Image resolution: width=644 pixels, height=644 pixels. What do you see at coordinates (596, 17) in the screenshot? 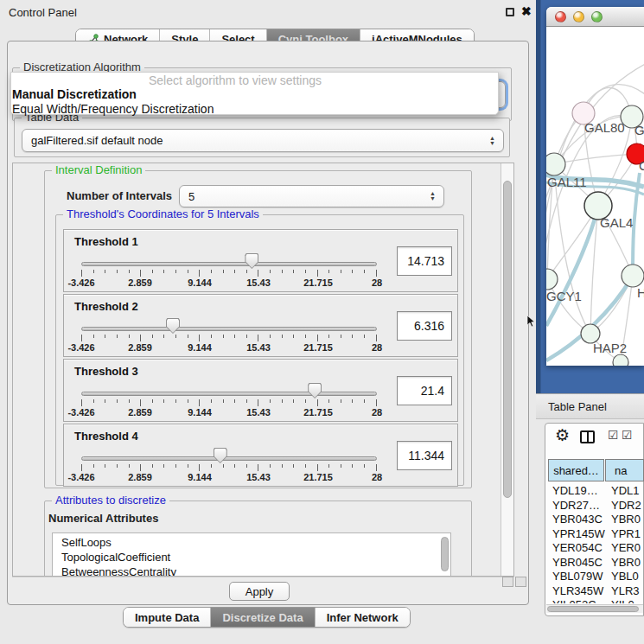
I see `zoom-traffic-light` at bounding box center [596, 17].